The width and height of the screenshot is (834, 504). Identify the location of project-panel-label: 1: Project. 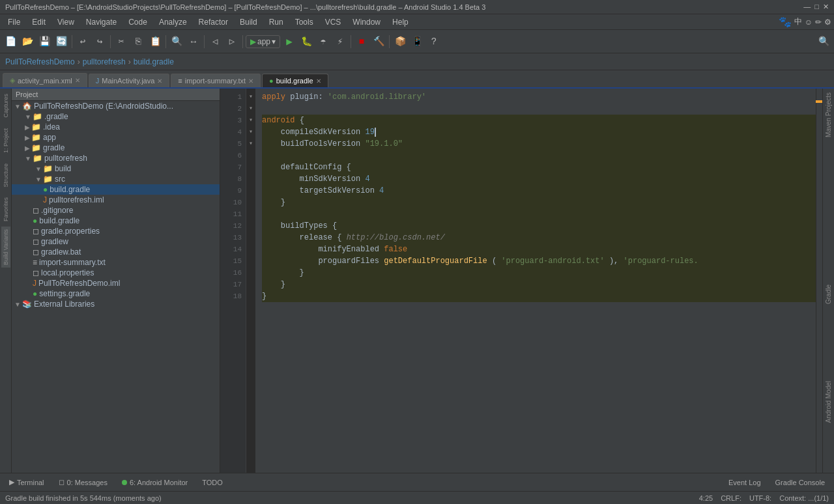
(6, 141).